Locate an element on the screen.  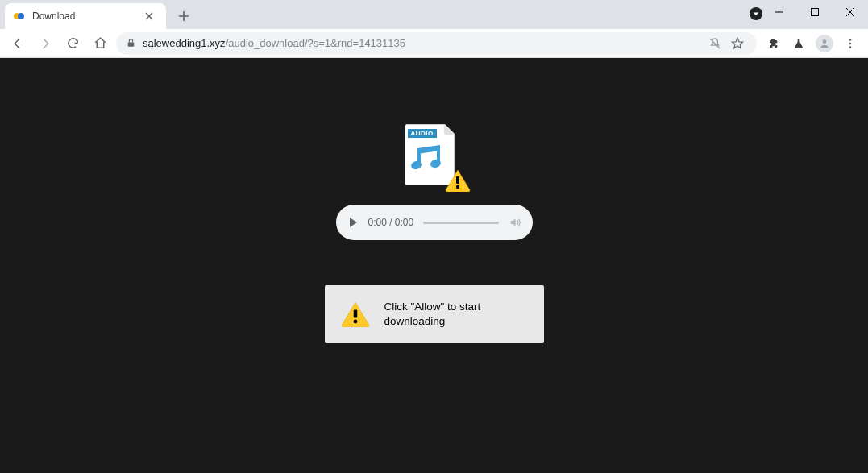
volume-icon is located at coordinates (515, 222).